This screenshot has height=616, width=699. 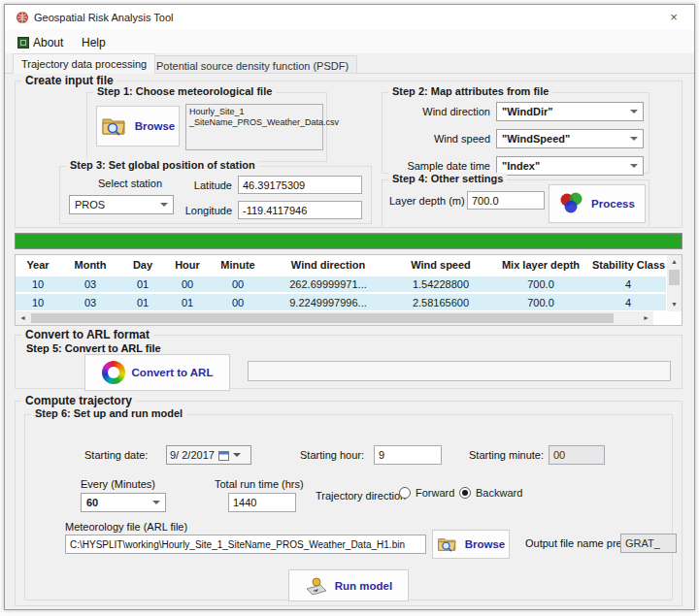 What do you see at coordinates (471, 544) in the screenshot?
I see `met-file-browse-button: Browse` at bounding box center [471, 544].